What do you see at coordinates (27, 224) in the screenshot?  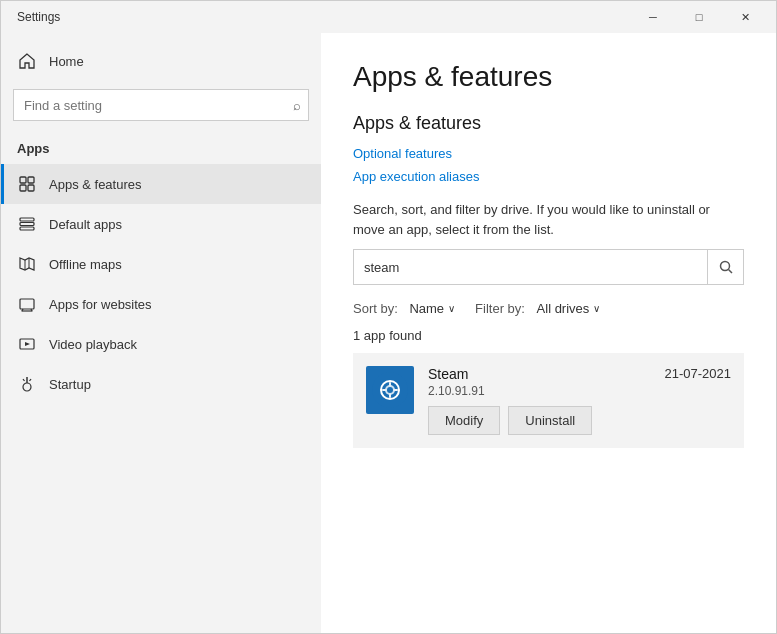 I see `default-apps-icon` at bounding box center [27, 224].